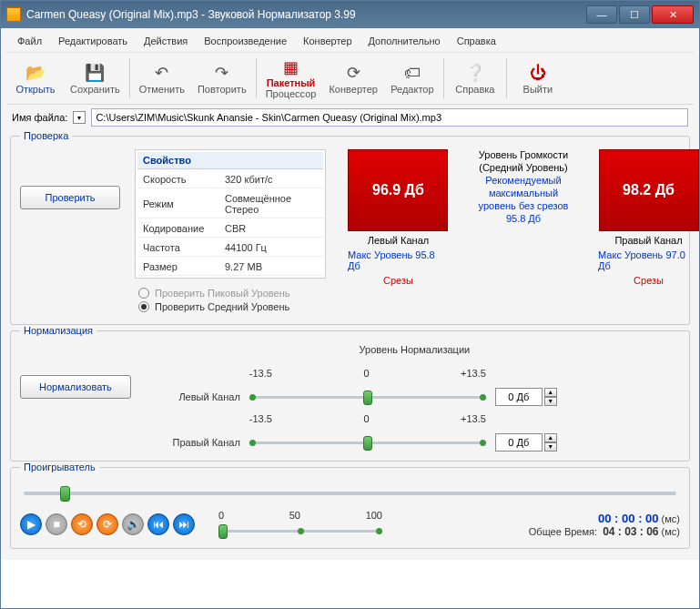  Describe the element at coordinates (95, 73) in the screenshot. I see `save-icon: 💾` at that location.